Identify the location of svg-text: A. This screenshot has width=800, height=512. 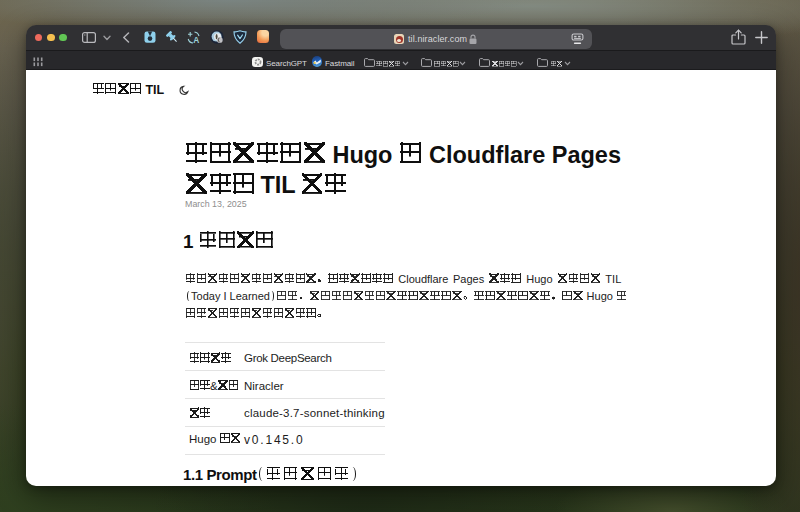
(196, 40).